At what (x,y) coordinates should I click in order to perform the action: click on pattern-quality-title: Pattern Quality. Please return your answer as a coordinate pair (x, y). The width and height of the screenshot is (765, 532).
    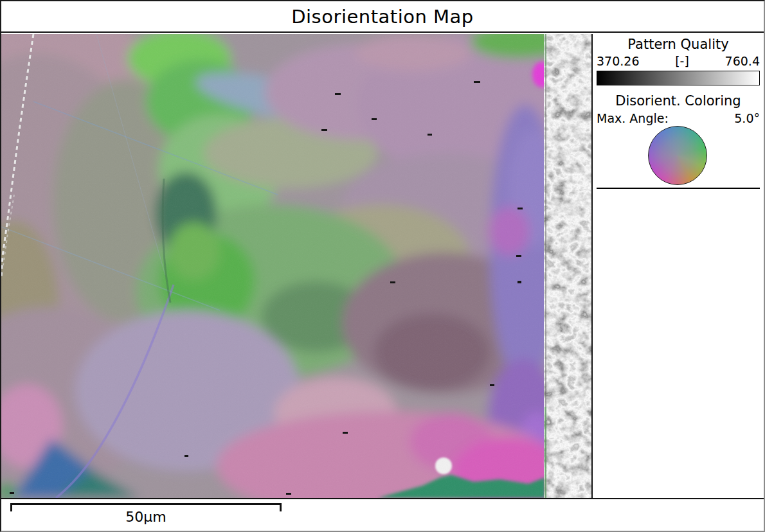
    Looking at the image, I should click on (678, 44).